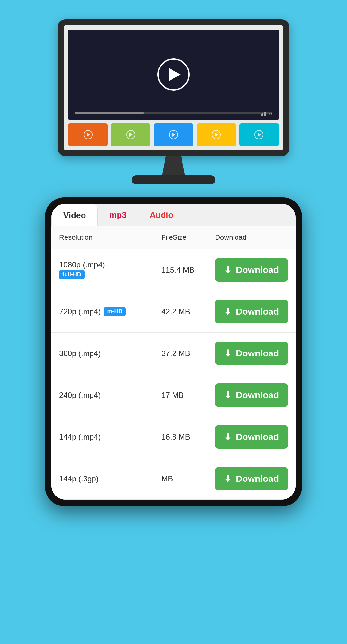 The height and width of the screenshot is (644, 347). I want to click on header-filesize: FileSize, so click(181, 238).